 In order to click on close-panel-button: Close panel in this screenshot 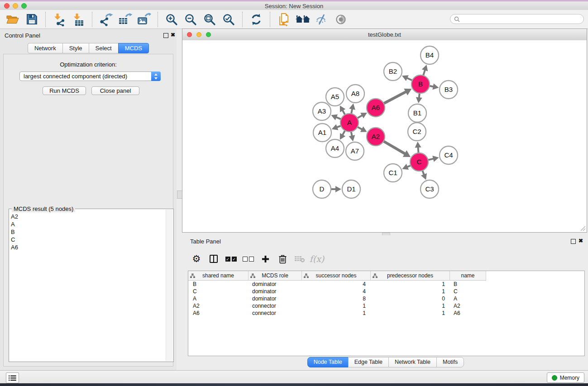, I will do `click(115, 91)`.